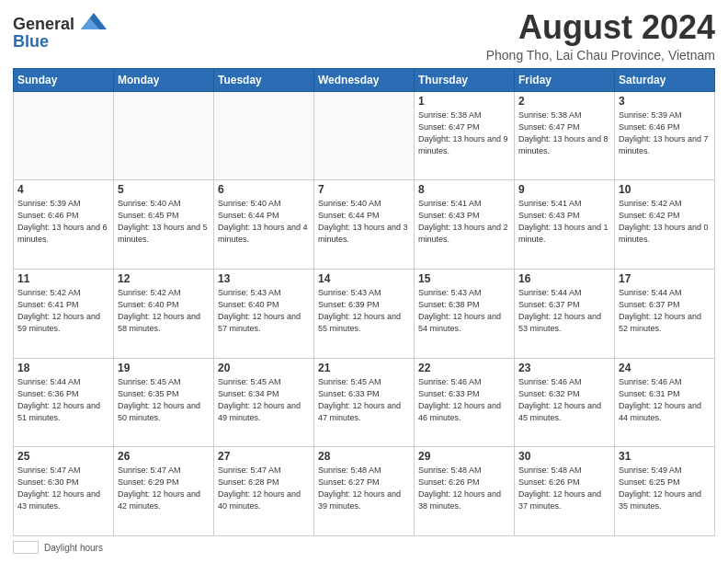  I want to click on col-saturday: Saturday, so click(665, 79).